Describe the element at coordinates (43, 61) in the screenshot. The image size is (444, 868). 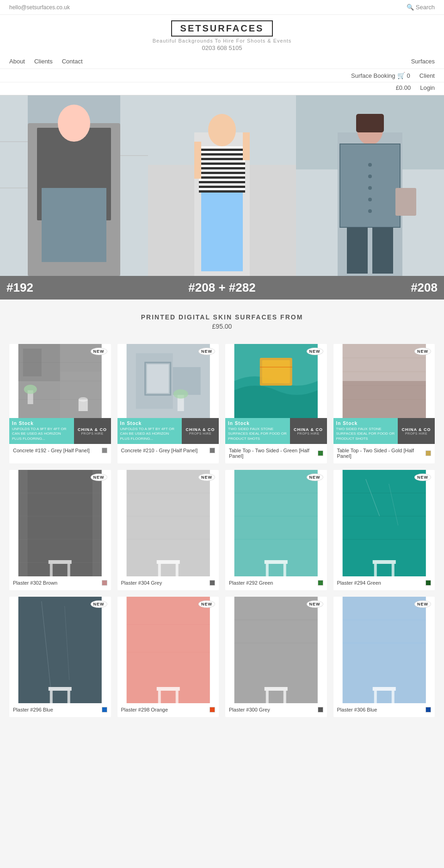
I see `nav-clients: Clients` at that location.